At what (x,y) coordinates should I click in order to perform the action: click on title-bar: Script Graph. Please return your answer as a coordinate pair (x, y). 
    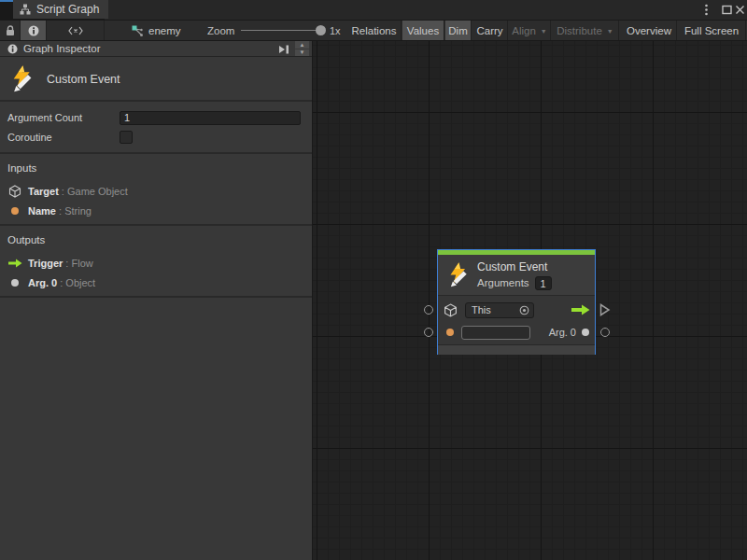
    Looking at the image, I should click on (374, 10).